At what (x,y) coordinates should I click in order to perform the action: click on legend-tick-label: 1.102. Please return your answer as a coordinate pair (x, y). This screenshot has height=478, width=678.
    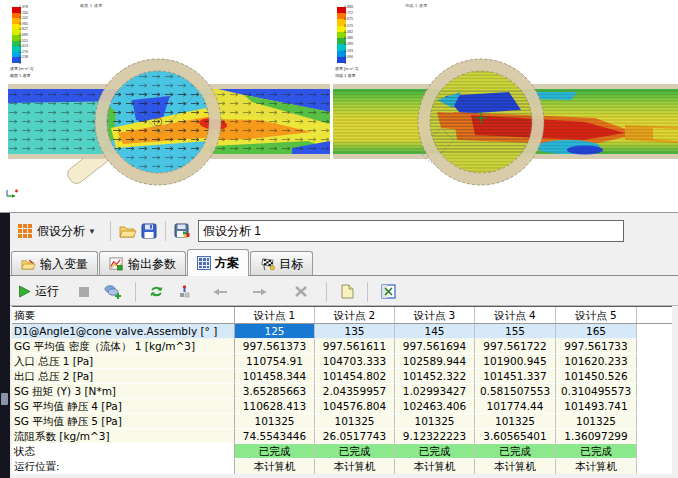
    Looking at the image, I should click on (24, 18).